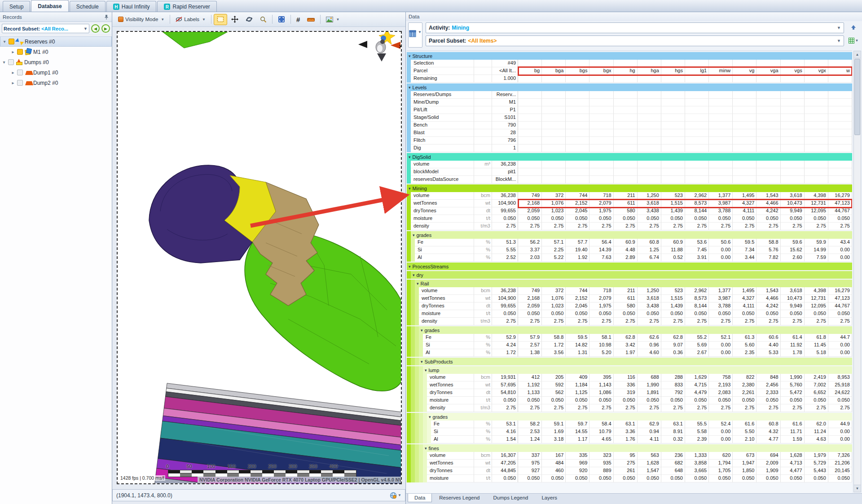  What do you see at coordinates (95, 29) in the screenshot?
I see `prev-record-button: ◀` at bounding box center [95, 29].